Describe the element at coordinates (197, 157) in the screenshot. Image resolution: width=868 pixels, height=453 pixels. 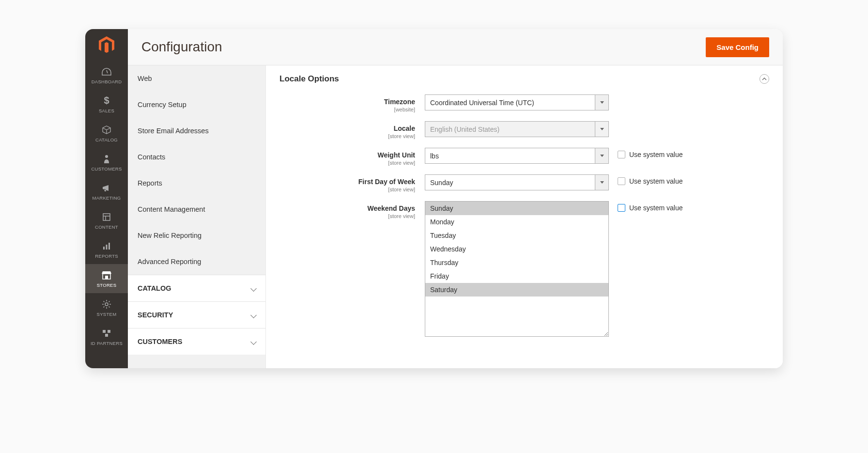
I see `config-tab-contacts: Contacts` at that location.